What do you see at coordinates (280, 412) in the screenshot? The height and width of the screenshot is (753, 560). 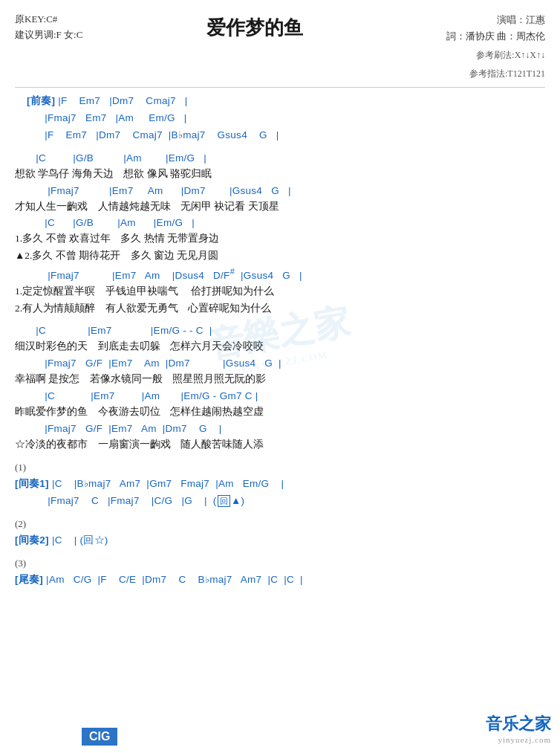 I see `ch-lyric3: 昨眠爱作梦的鱼 今夜游去叨位 怎样住越闹热越空虚` at bounding box center [280, 412].